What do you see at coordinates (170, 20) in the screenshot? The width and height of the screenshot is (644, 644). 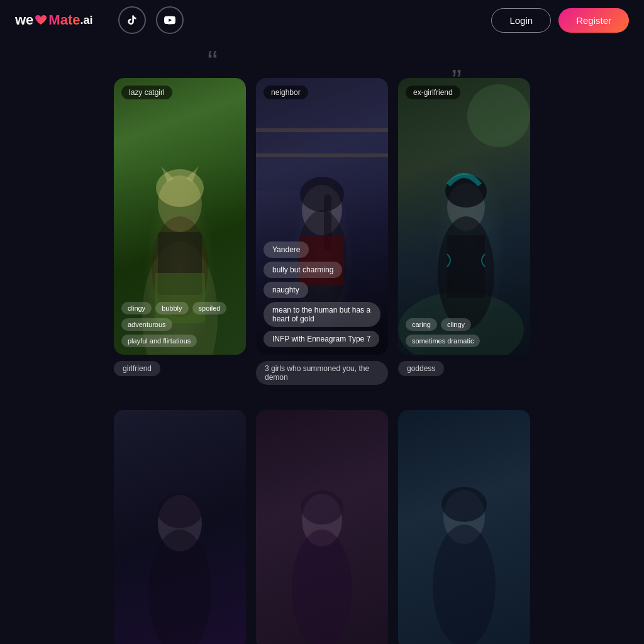 I see `youtube-icon` at bounding box center [170, 20].